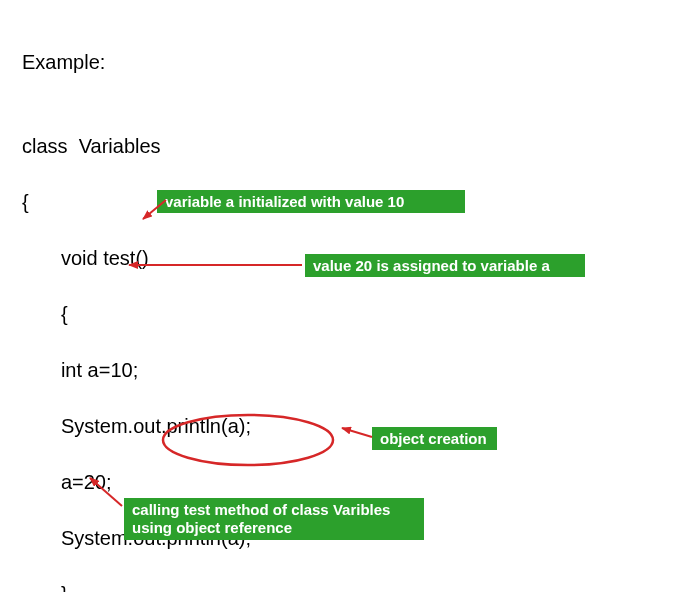 The width and height of the screenshot is (700, 592). I want to click on code-line: a=20;, so click(202, 482).